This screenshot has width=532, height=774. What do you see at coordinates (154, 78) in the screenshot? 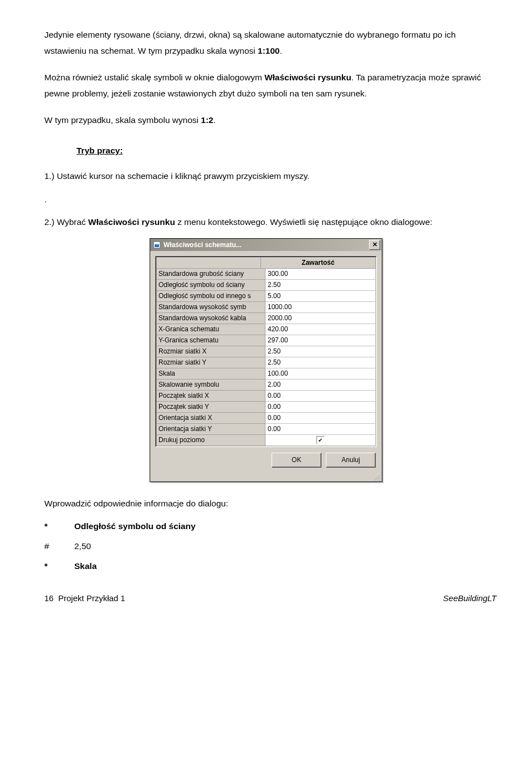
I see `text: Można również ustalić skalę symboli w ok…` at bounding box center [154, 78].